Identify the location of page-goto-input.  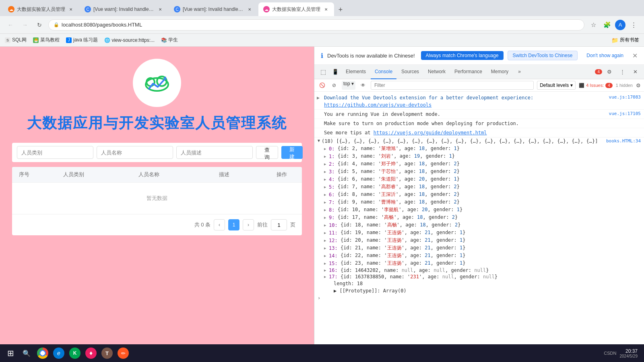
(279, 225).